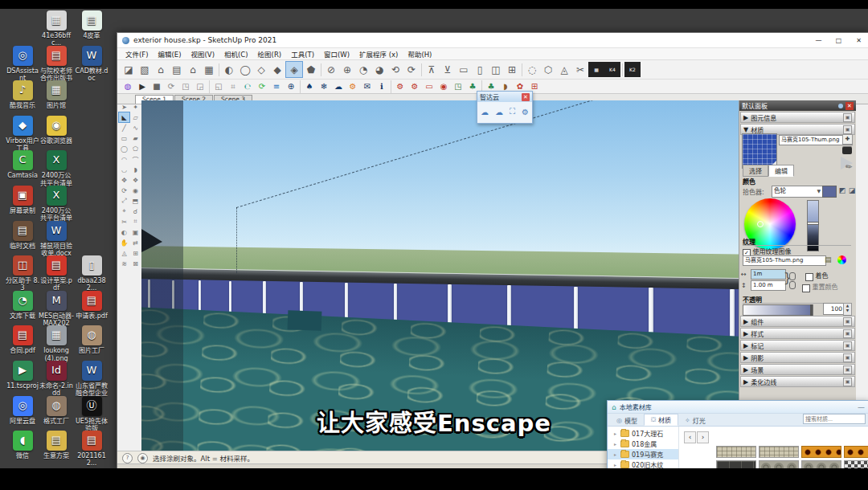 This screenshot has height=490, width=868. Describe the element at coordinates (56, 239) in the screenshot. I see `desktop-icon: W捕鼠项目验收单.docx` at that location.